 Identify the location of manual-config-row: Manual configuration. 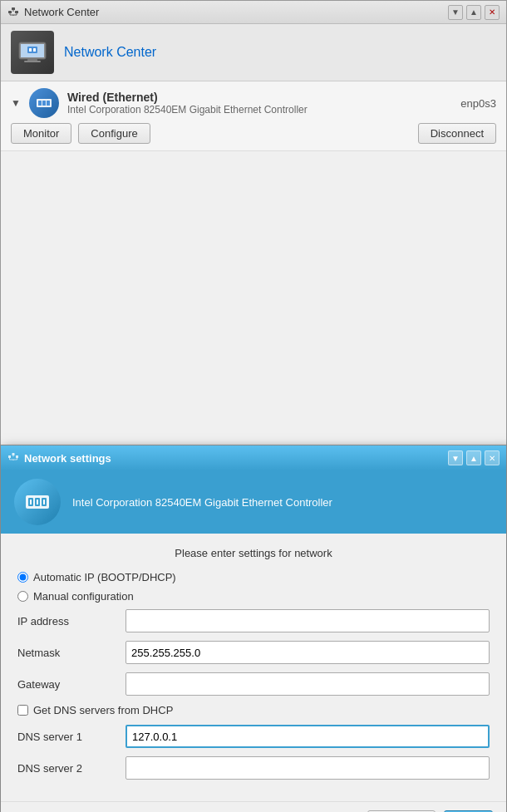
(254, 597).